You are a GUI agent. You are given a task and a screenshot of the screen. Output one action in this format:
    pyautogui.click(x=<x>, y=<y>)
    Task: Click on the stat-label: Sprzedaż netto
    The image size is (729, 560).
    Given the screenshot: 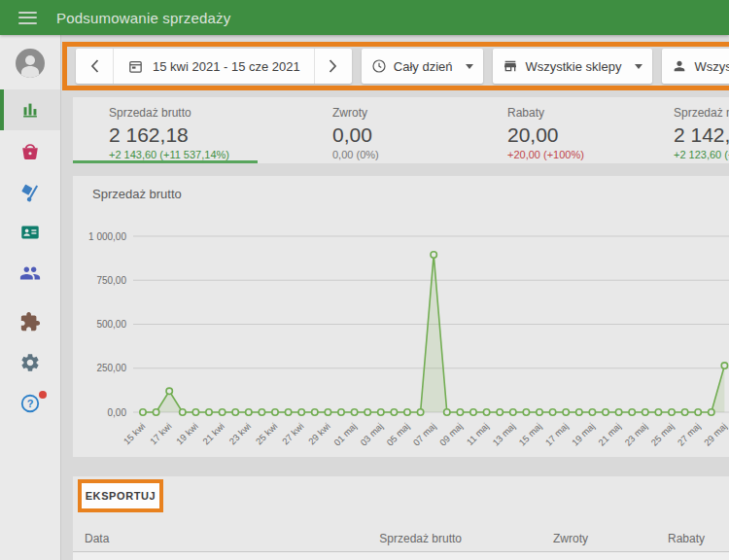 What is the action you would take?
    pyautogui.click(x=702, y=113)
    